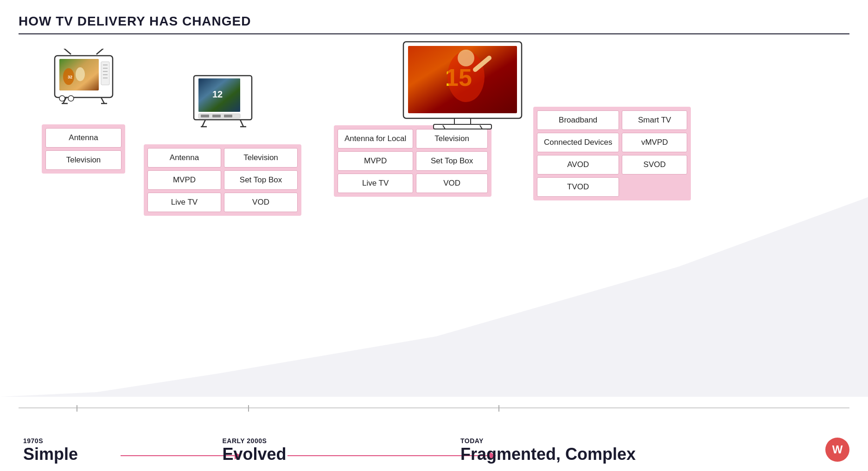 Image resolution: width=868 pixels, height=471 pixels. What do you see at coordinates (452, 183) in the screenshot?
I see `box-vod-today: VOD` at bounding box center [452, 183].